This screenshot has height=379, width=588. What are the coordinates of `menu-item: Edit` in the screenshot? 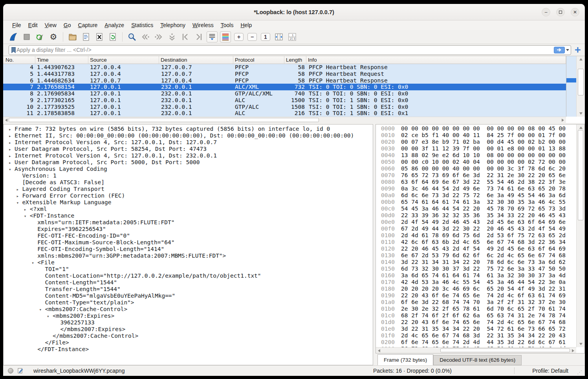 It's located at (33, 25).